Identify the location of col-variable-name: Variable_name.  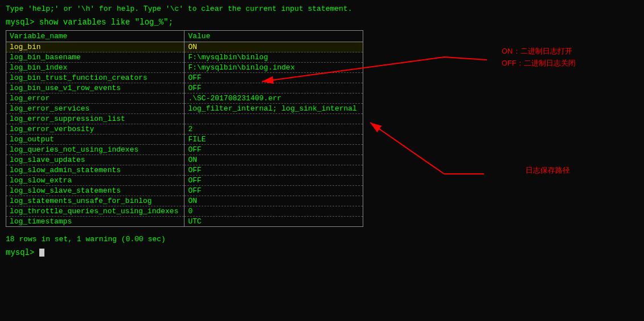
(96, 36).